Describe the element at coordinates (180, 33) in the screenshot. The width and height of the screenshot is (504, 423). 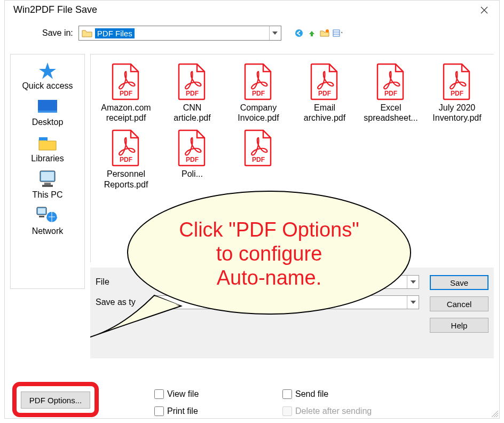
I see `savein-combo: PDF Files` at that location.